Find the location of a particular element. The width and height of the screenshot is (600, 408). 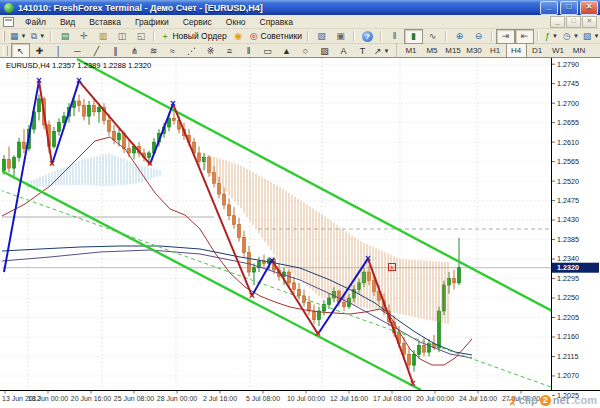

periods-button: ◷▼ is located at coordinates (571, 36).